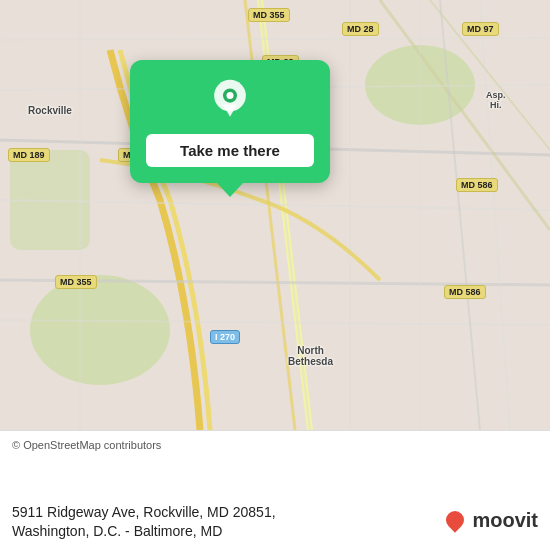  What do you see at coordinates (465, 292) in the screenshot?
I see `road-label-md586-bot: MD 586` at bounding box center [465, 292].